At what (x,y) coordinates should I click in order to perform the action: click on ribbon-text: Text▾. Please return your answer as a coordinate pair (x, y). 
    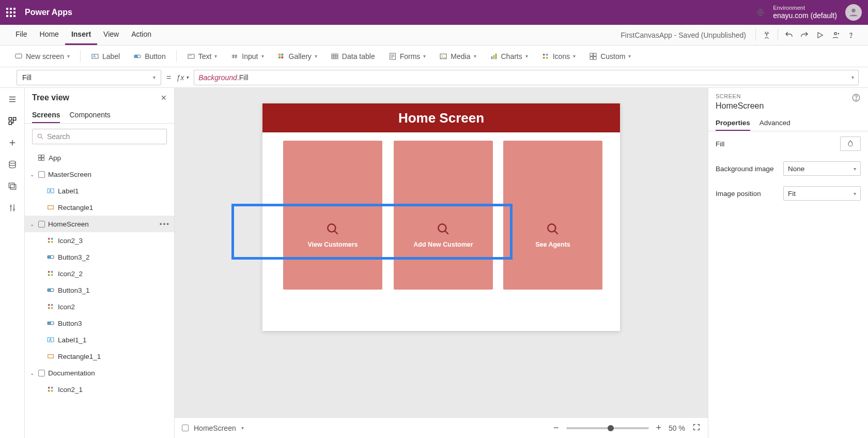
    Looking at the image, I should click on (203, 56).